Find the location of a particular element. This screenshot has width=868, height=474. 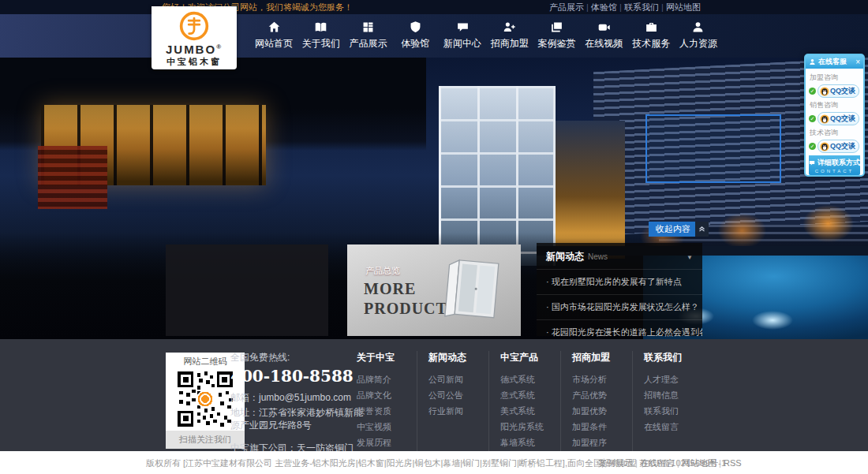

footer-link: 公司新闻 is located at coordinates (458, 379).